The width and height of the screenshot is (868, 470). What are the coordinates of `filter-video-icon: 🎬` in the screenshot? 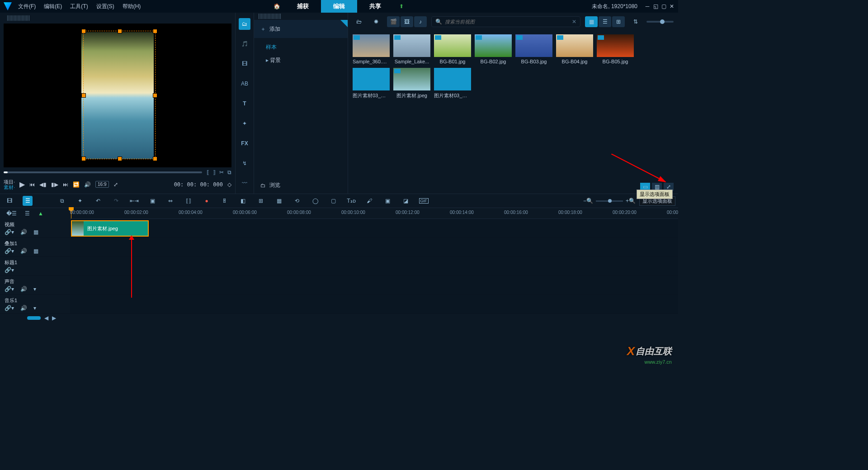 It's located at (393, 22).